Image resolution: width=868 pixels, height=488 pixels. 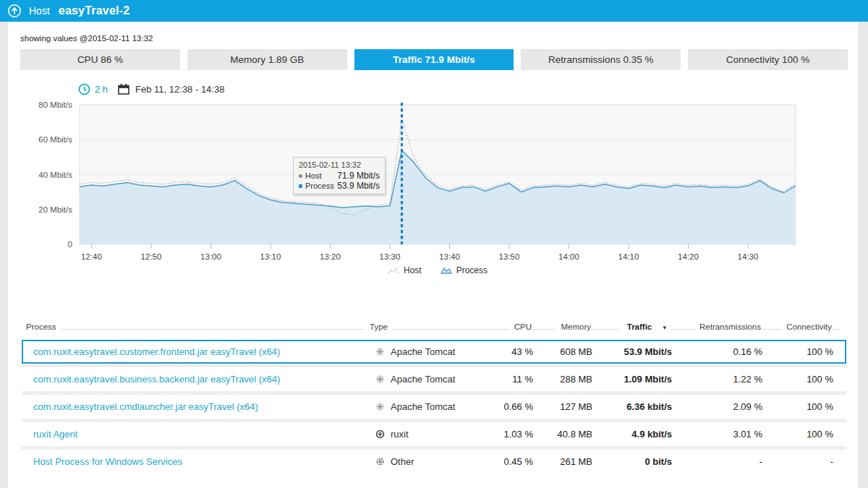 I want to click on column-header-connectivity: Connectivity, so click(x=807, y=327).